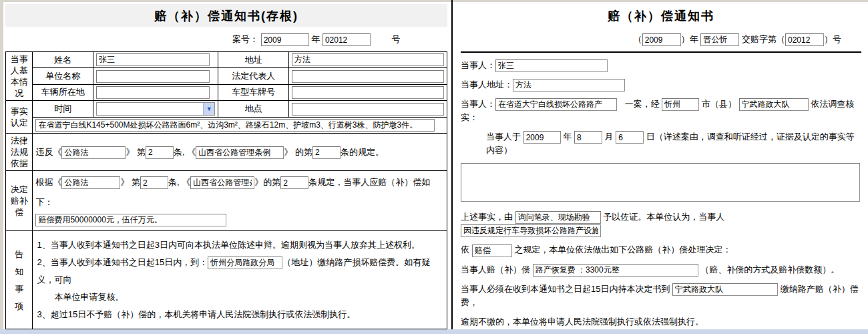 The width and height of the screenshot is (868, 334). I want to click on basis-input, so click(492, 251).